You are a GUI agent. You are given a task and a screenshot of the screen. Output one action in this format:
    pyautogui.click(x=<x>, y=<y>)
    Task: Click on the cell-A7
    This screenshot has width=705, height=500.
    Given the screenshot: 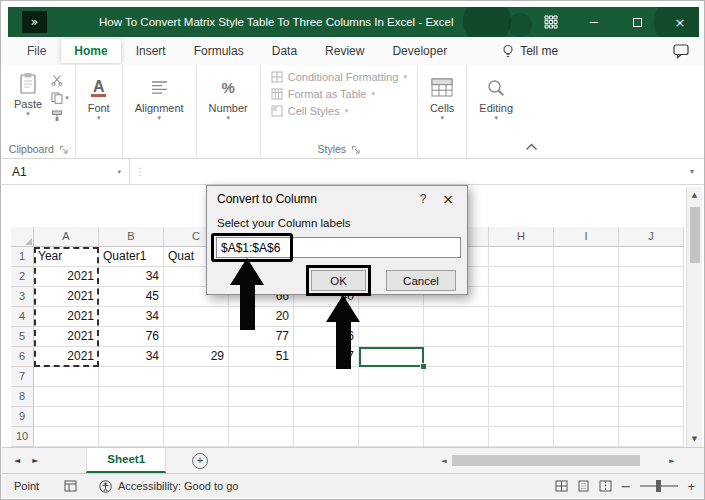 What is the action you would take?
    pyautogui.click(x=66, y=377)
    